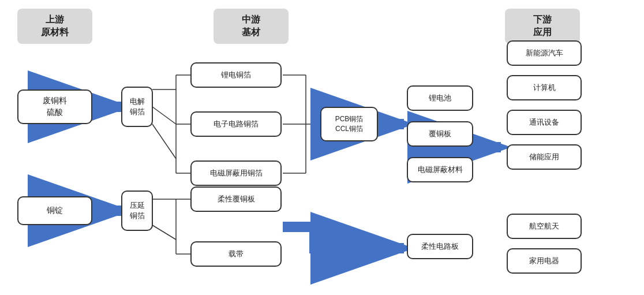 The width and height of the screenshot is (644, 295). What do you see at coordinates (236, 254) in the screenshot?
I see `box-carrier: 载带` at bounding box center [236, 254].